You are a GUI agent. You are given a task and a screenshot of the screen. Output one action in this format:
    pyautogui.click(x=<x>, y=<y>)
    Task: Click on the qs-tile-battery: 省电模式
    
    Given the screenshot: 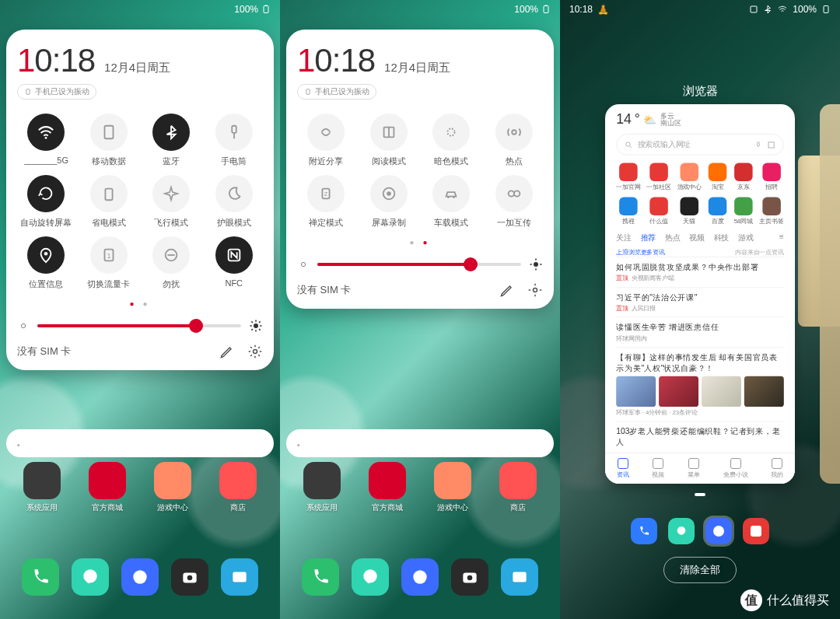 What is the action you would take?
    pyautogui.click(x=109, y=202)
    